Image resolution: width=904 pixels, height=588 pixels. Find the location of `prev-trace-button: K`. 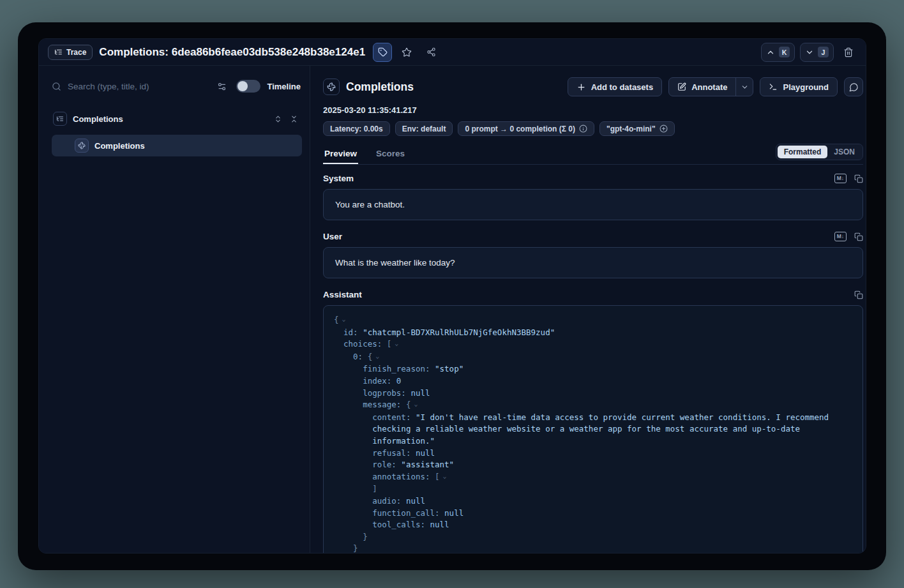

prev-trace-button: K is located at coordinates (778, 52).